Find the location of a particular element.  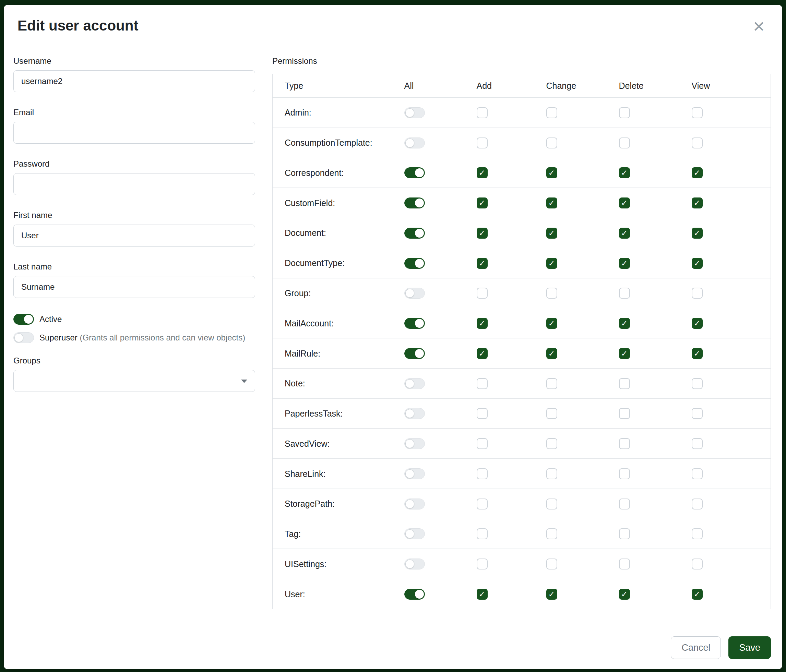

close-icon: ✕ is located at coordinates (759, 27).